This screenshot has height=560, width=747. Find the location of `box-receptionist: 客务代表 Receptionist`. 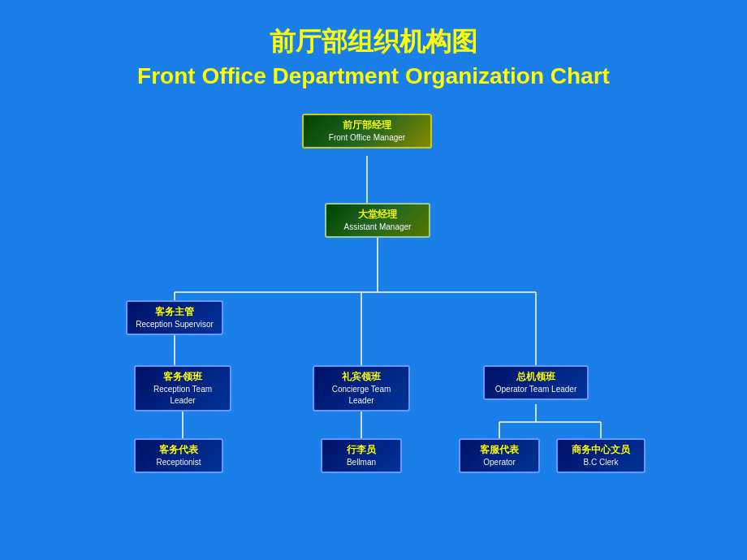

box-receptionist: 客务代表 Receptionist is located at coordinates (179, 456).